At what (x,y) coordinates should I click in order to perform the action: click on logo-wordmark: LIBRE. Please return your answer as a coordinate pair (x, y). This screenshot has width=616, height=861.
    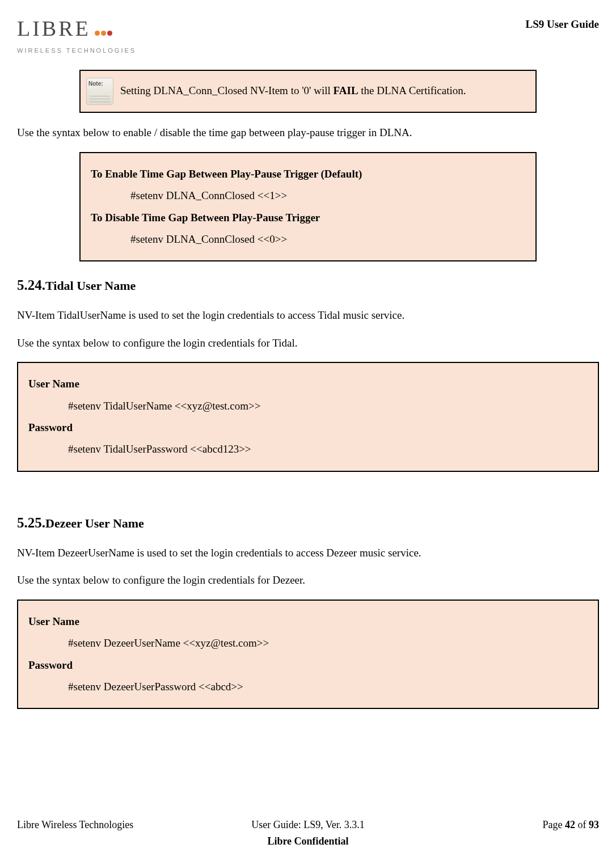
    Looking at the image, I should click on (54, 28).